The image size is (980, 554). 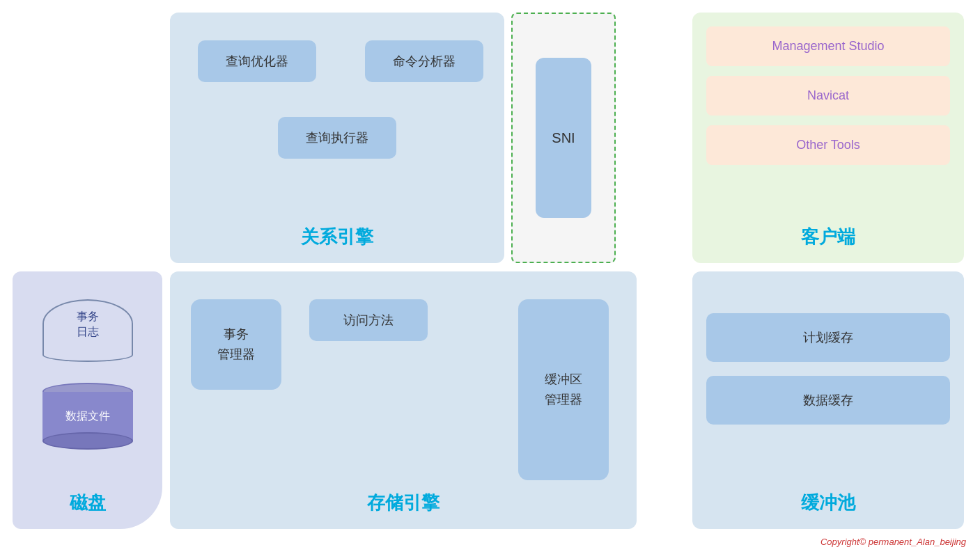 What do you see at coordinates (236, 345) in the screenshot?
I see `transaction-manager-btn: 事务 管理器` at bounding box center [236, 345].